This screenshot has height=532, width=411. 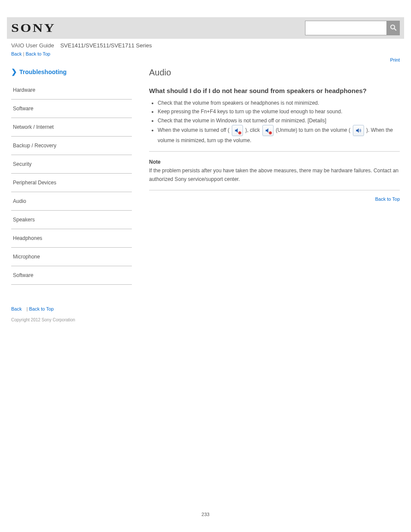 I want to click on sidebar: ❯ Troubleshooting Hardware Software Netw…, so click(x=72, y=176).